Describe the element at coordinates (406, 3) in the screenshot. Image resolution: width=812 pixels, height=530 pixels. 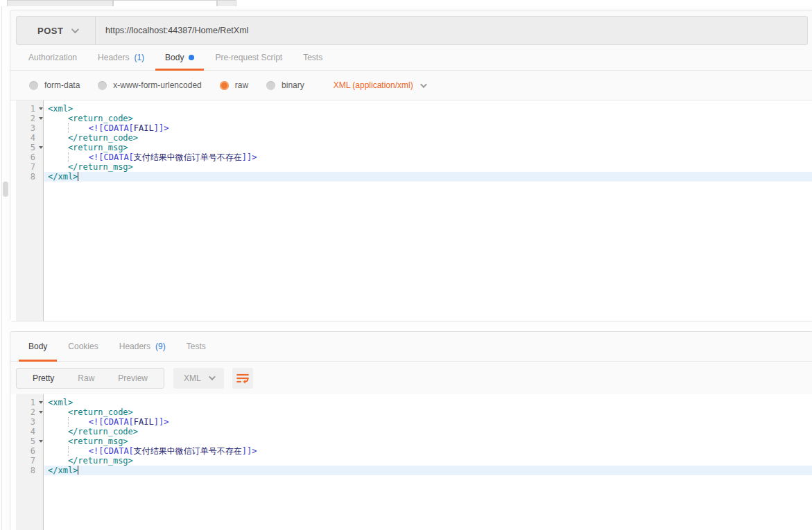
I see `window-tab-bar` at that location.